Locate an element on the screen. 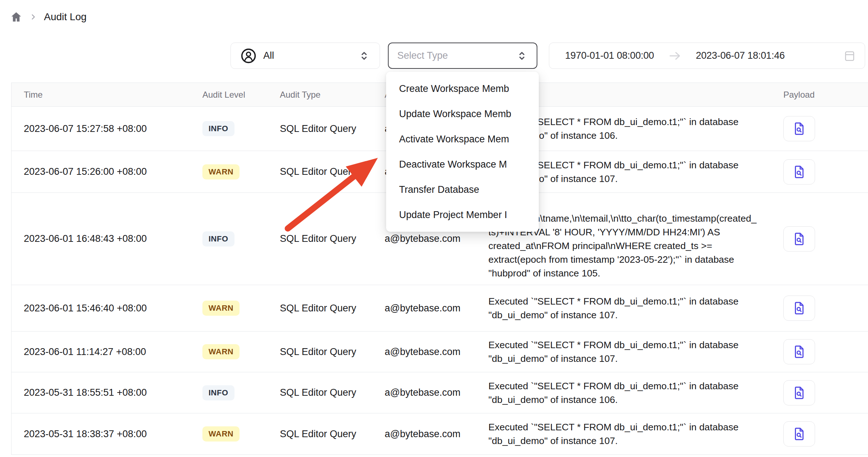 Image resolution: width=868 pixels, height=457 pixels. column-header-level: Audit Level is located at coordinates (241, 95).